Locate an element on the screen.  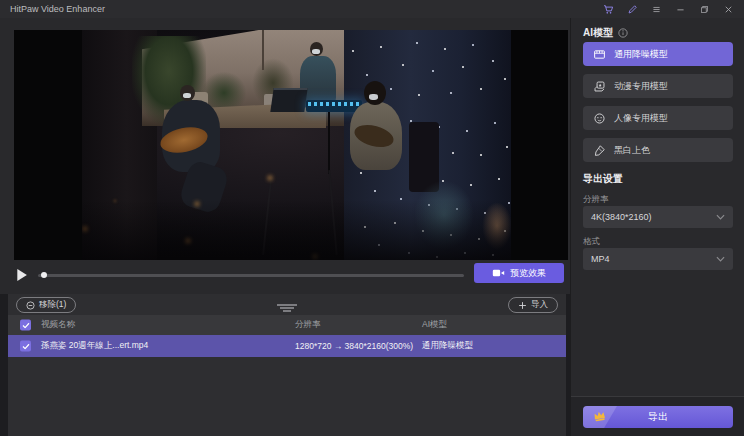
remove-button-label: 移除(1) is located at coordinates (52, 305).